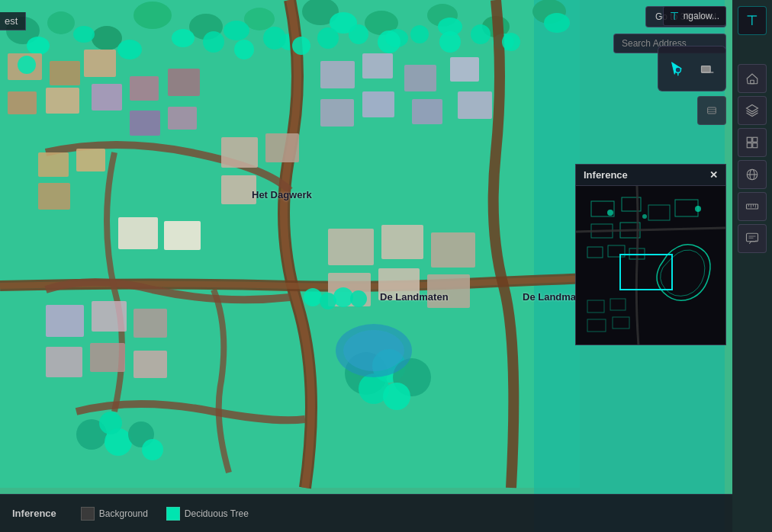  Describe the element at coordinates (752, 111) in the screenshot. I see `layers-button` at that location.